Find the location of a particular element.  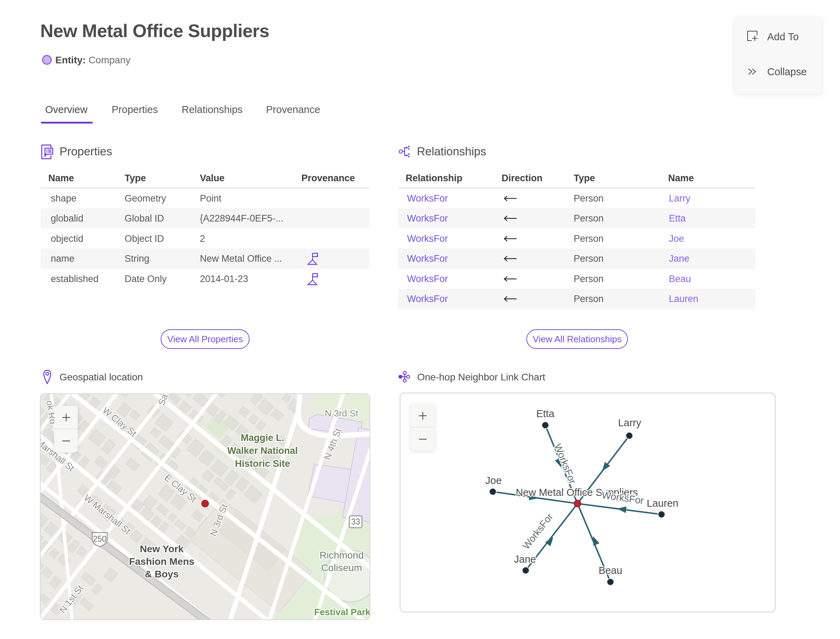

svg-text: N 3rd St is located at coordinates (342, 413).